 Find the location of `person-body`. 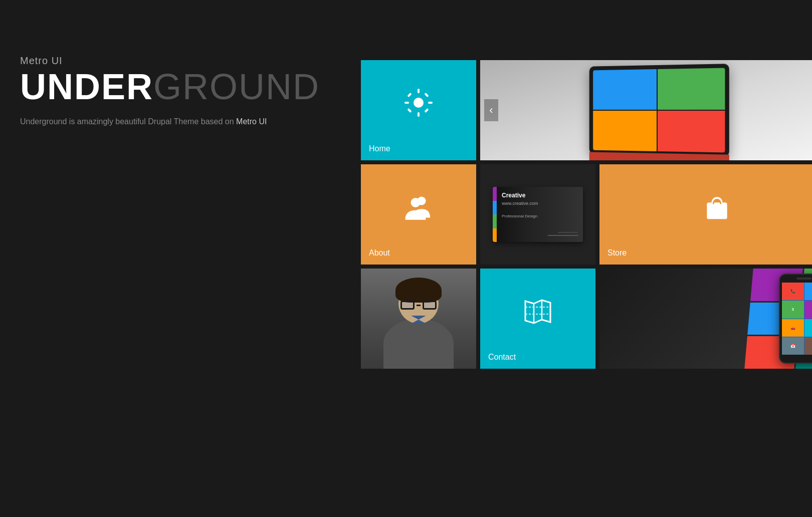

person-body is located at coordinates (419, 344).